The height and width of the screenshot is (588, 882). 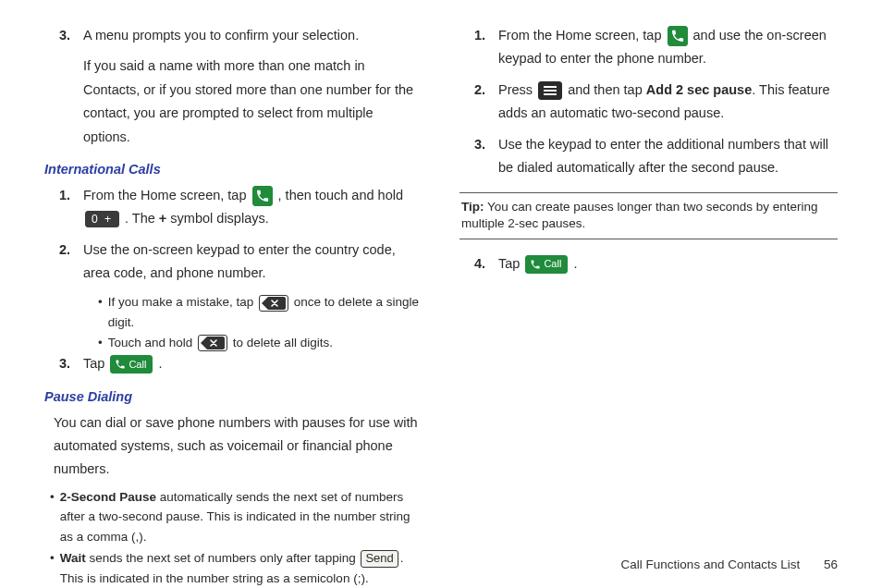 What do you see at coordinates (649, 215) in the screenshot?
I see `tip-box: Tip: You can create pauses longer than t…` at bounding box center [649, 215].